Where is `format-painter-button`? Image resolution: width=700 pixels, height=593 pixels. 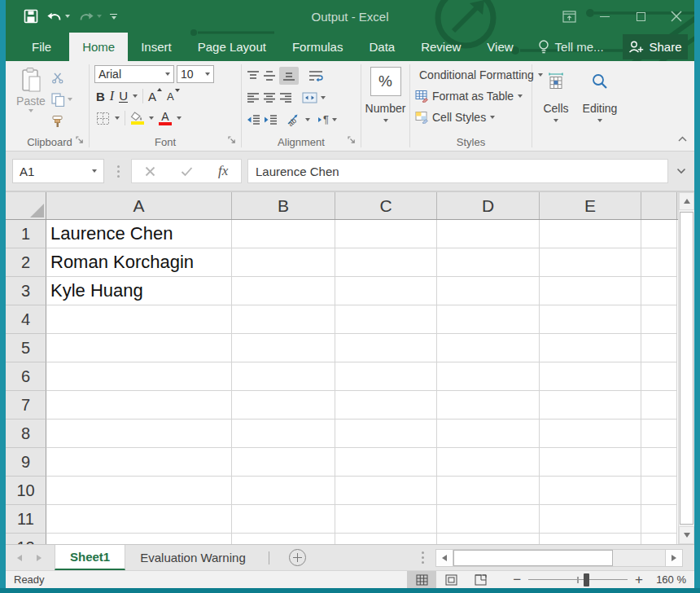 format-painter-button is located at coordinates (61, 121).